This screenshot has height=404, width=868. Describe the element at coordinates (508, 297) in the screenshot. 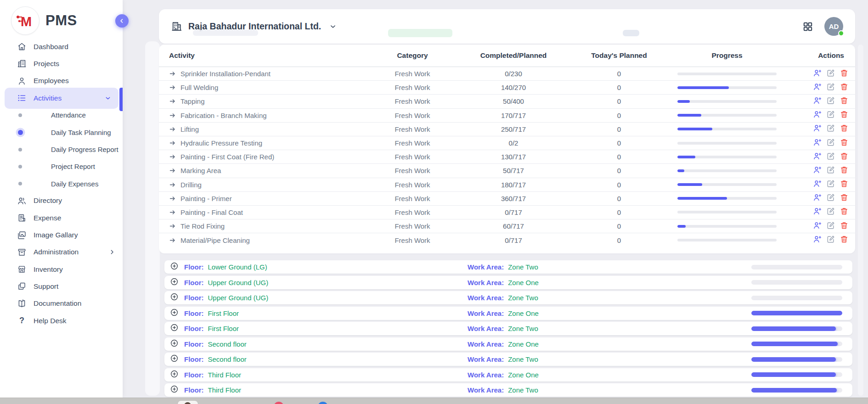

I see `floor-row: Floor:Upper Ground (UG)Work Area:Zone Tw…` at that location.